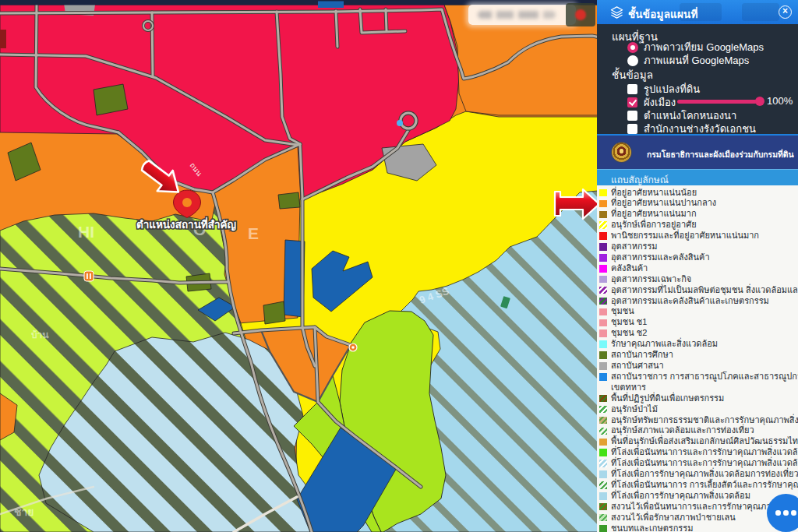 The image size is (798, 532). I want to click on legend-item: อนุรักษ์สภาพแวดล้อมและการท่องเที่ยว, so click(697, 431).